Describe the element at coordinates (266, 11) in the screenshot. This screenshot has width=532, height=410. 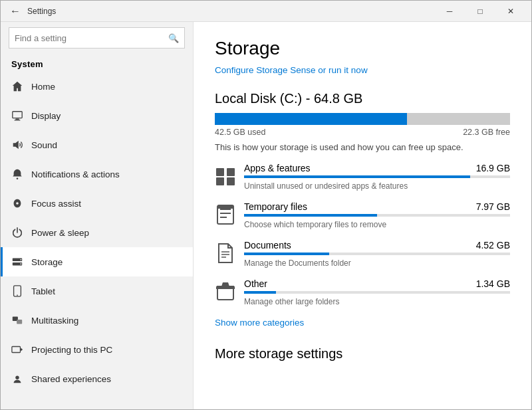
I see `titlebar: ← Settings ─ □ ✕` at that location.